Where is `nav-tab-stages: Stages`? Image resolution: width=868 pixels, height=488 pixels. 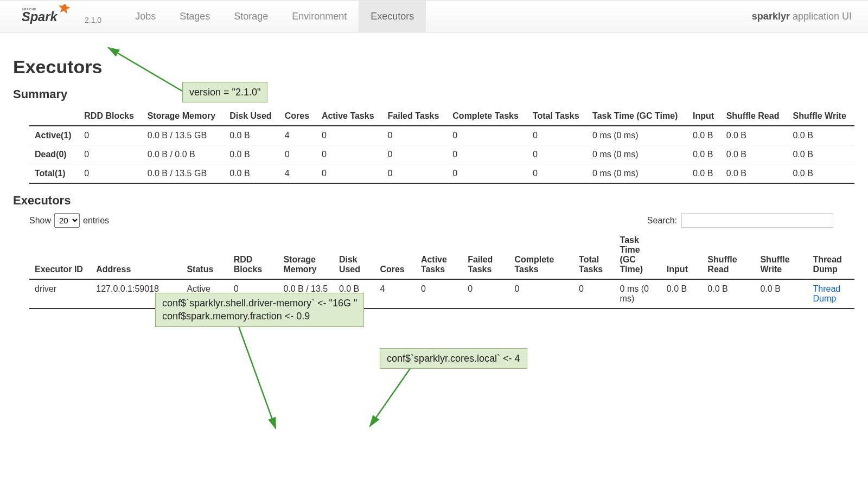 nav-tab-stages: Stages is located at coordinates (195, 16).